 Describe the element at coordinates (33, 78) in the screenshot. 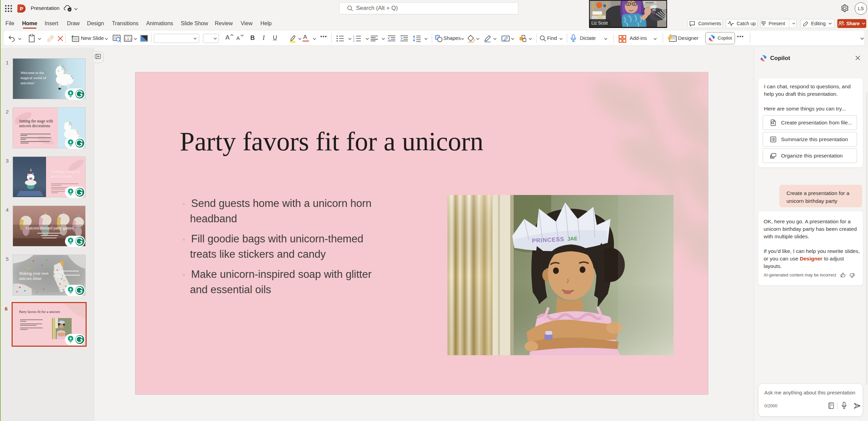

I see `svg-text: magical world of` at that location.